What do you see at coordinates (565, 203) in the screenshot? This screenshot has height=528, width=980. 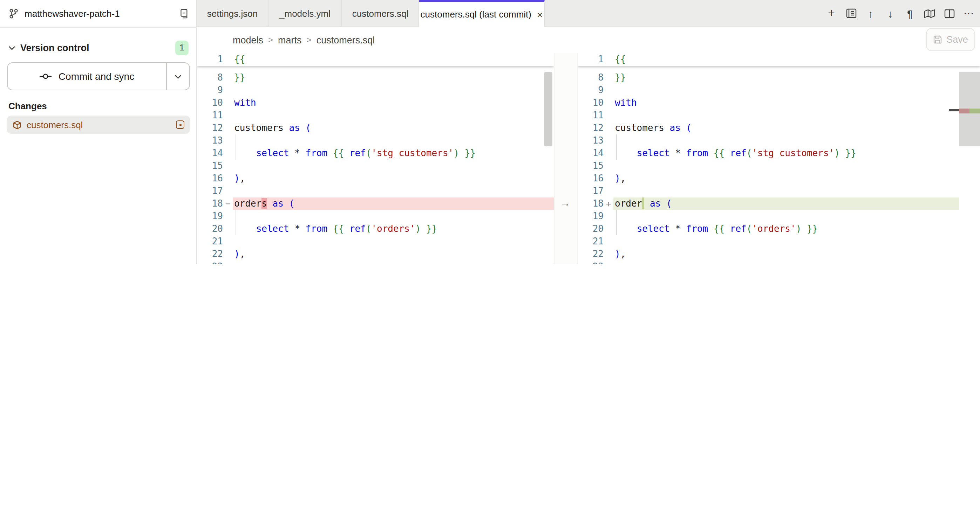 I see `revert-change-arrow-icon: →` at bounding box center [565, 203].